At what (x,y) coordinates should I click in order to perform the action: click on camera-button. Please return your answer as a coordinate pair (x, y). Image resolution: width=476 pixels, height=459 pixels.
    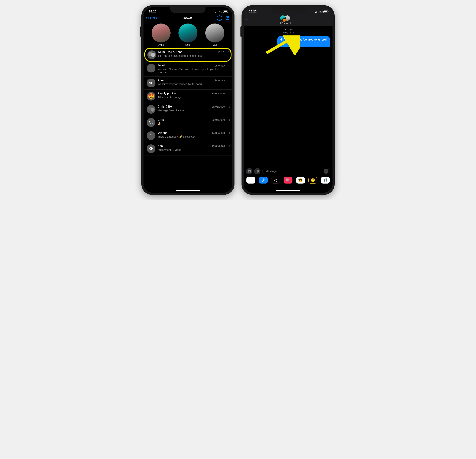
    Looking at the image, I should click on (249, 171).